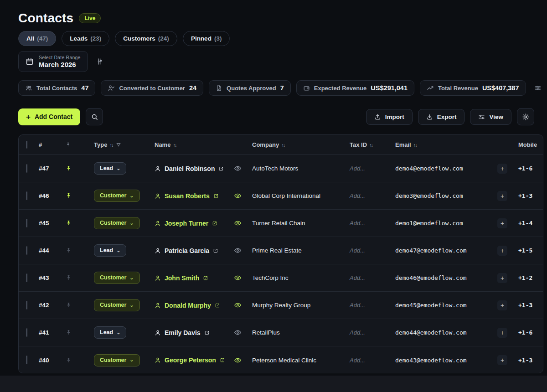 This screenshot has height=392, width=547. Describe the element at coordinates (281, 196) in the screenshot. I see `table-row: #46 Customer ⌄ Susan Roberts Global Corp…` at that location.